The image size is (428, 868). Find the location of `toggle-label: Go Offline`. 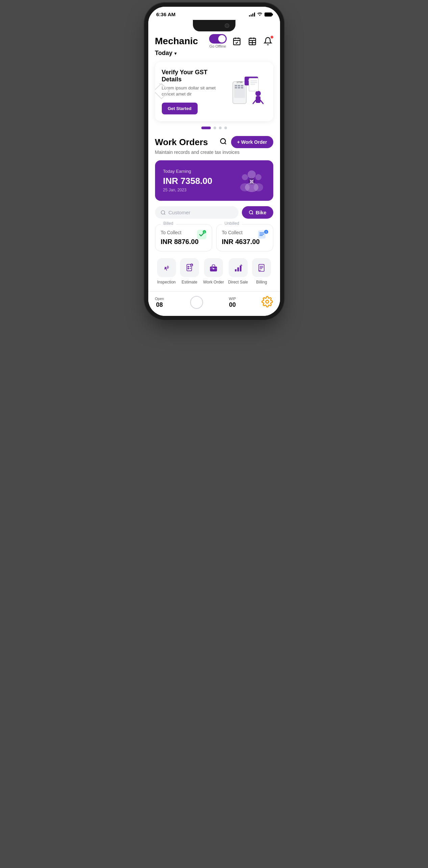

toggle-label: Go Offline is located at coordinates (218, 46).